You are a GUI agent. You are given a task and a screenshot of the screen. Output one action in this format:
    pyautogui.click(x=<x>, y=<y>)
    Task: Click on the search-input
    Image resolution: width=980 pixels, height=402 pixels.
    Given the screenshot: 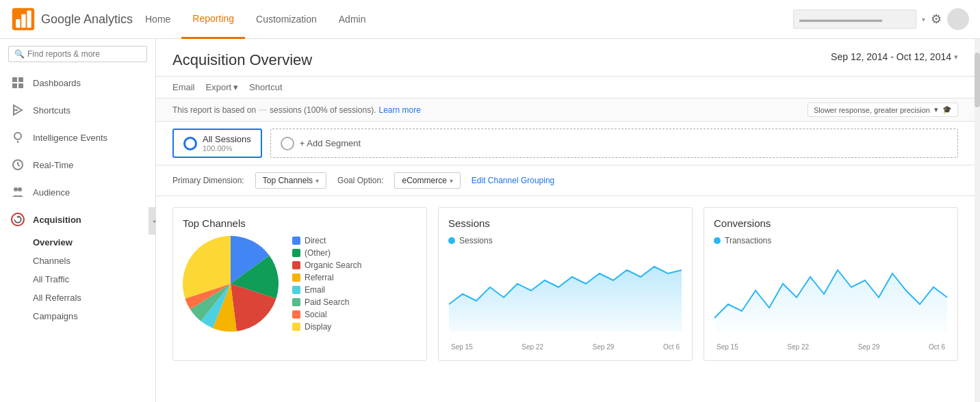 What is the action you would take?
    pyautogui.click(x=84, y=54)
    